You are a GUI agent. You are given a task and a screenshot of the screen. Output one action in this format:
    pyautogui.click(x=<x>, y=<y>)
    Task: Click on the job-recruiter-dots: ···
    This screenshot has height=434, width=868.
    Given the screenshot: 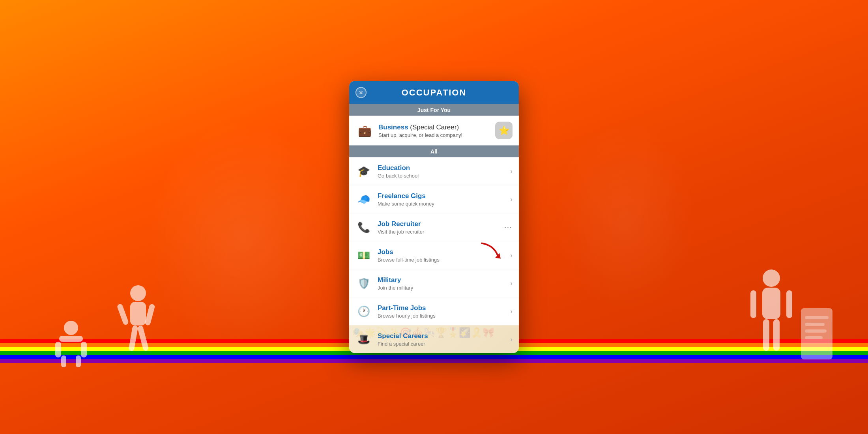 What is the action you would take?
    pyautogui.click(x=508, y=227)
    